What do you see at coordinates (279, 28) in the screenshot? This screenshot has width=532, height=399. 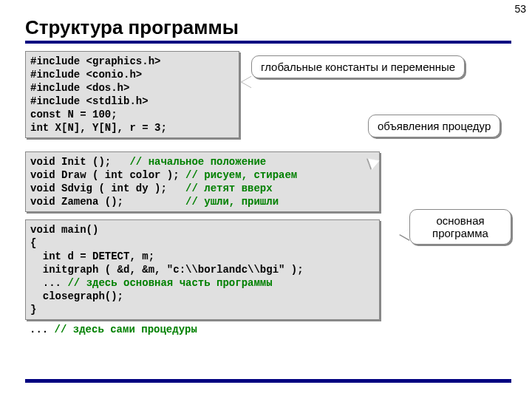 I see `page-title: Структура программы` at bounding box center [279, 28].